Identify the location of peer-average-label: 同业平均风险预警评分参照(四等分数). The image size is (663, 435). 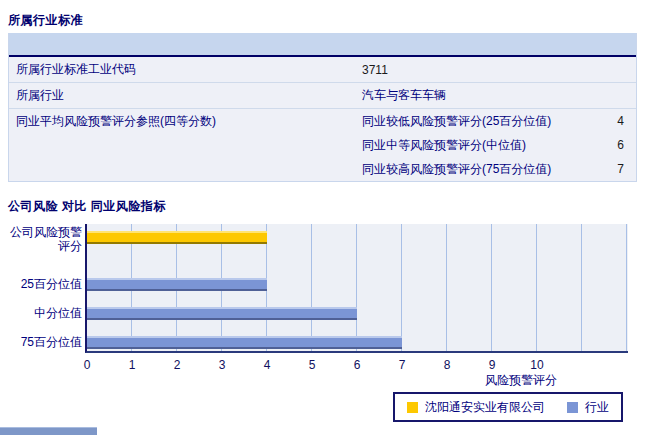
(186, 122).